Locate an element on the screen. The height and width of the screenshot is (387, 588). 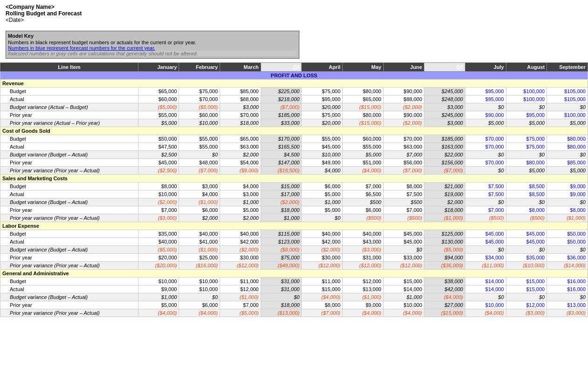
cell-2-1-8: $7,500 is located at coordinates (485, 195).